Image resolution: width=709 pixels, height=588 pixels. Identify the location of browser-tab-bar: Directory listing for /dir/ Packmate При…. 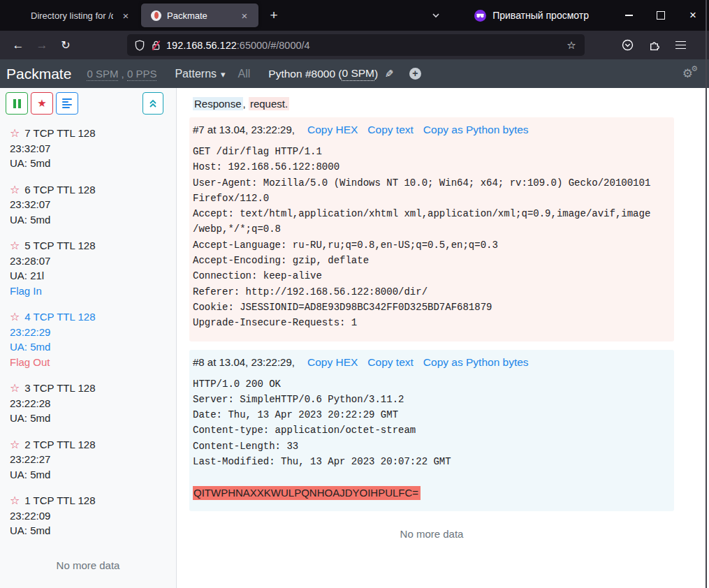
(355, 15).